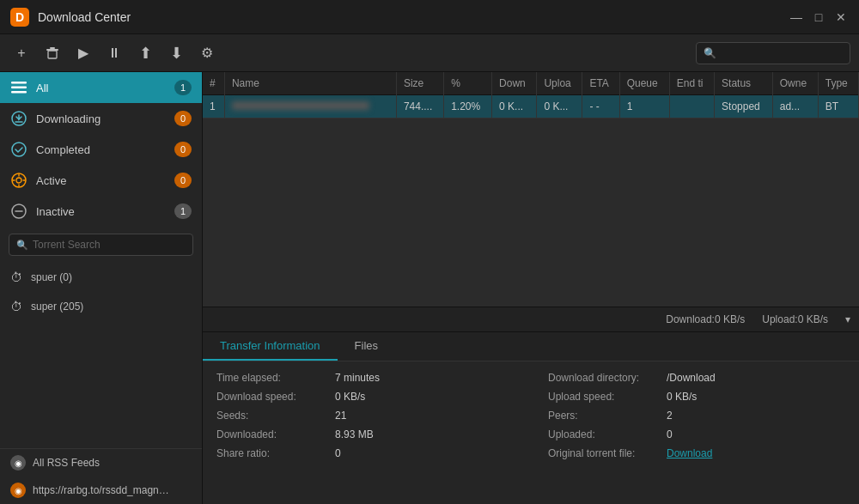  Describe the element at coordinates (691, 84) in the screenshot. I see `col-endtime: End ti` at that location.